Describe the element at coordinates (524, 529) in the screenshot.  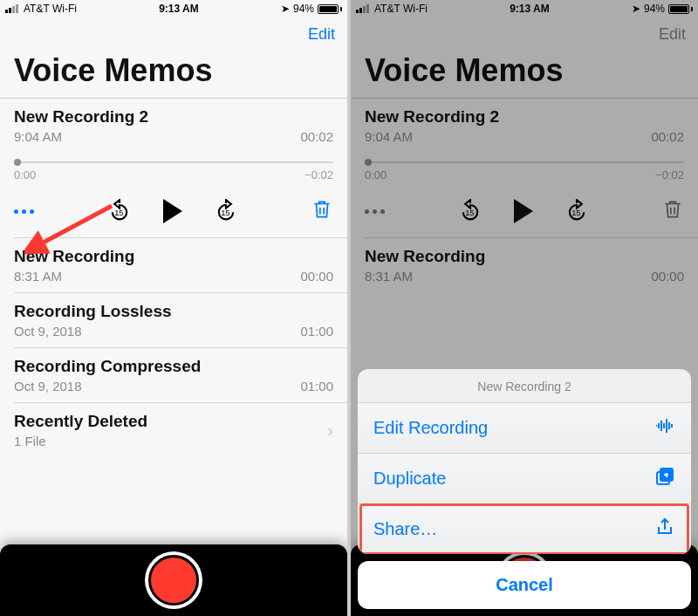
I see `annotation-highlight` at that location.